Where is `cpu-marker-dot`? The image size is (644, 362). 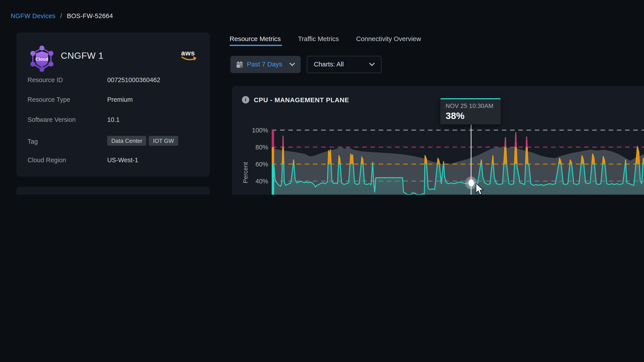
cpu-marker-dot is located at coordinates (471, 183).